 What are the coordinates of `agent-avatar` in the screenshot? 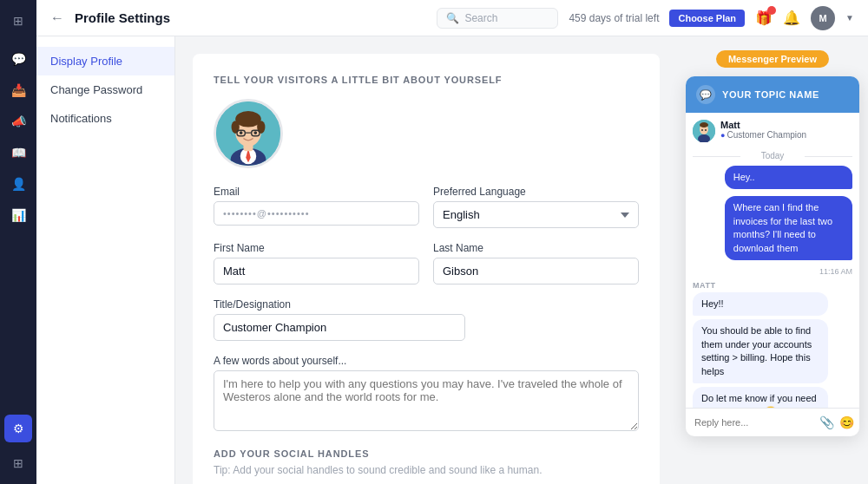 It's located at (704, 131).